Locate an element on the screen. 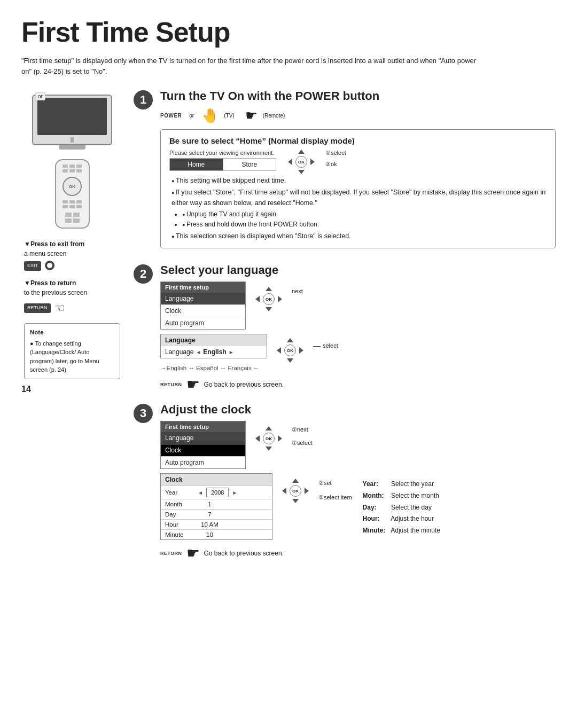  ok-button-clock: OK is located at coordinates (295, 491).